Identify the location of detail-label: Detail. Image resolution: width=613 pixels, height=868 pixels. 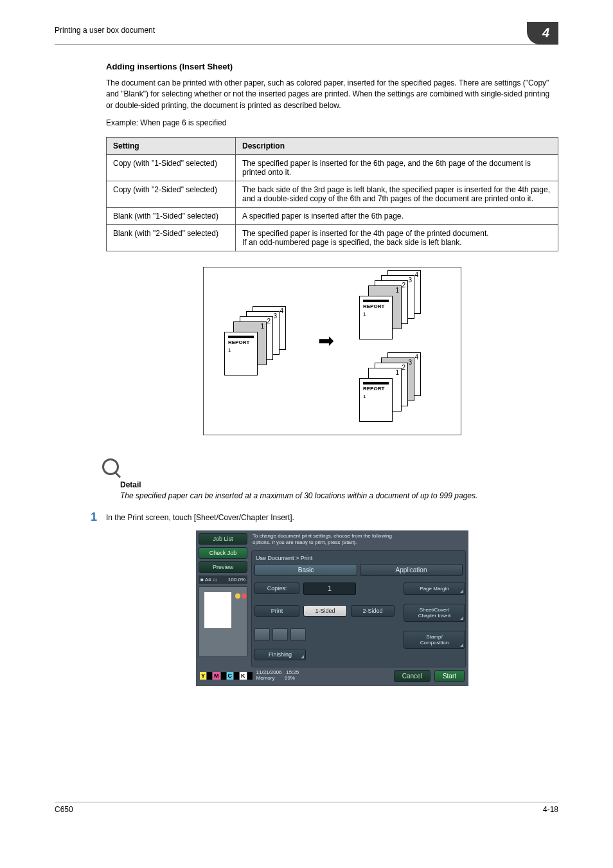
(339, 485).